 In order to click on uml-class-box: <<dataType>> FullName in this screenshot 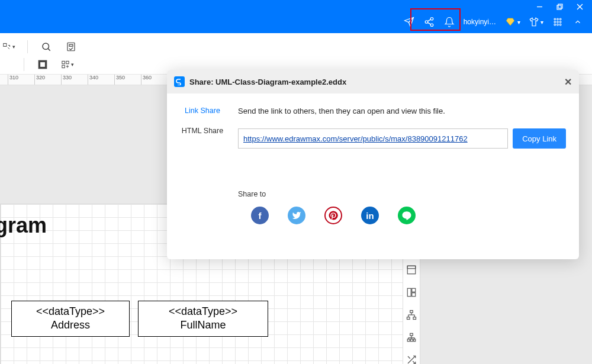, I will do `click(203, 318)`.